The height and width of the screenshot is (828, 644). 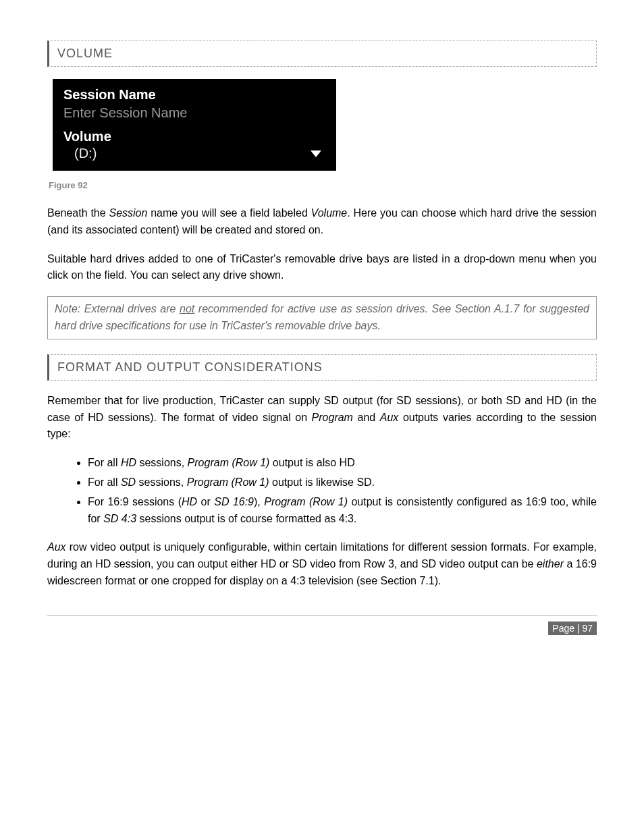 What do you see at coordinates (194, 94) in the screenshot?
I see `session-name-label: Session Name` at bounding box center [194, 94].